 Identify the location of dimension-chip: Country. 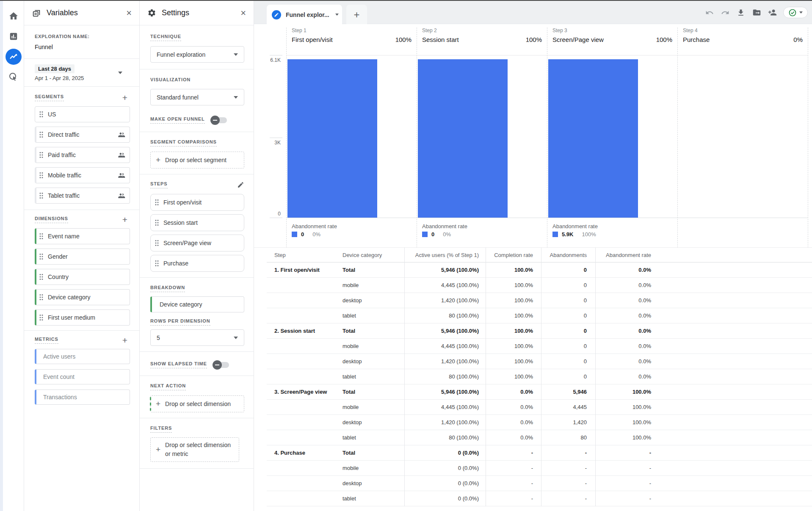
(82, 277).